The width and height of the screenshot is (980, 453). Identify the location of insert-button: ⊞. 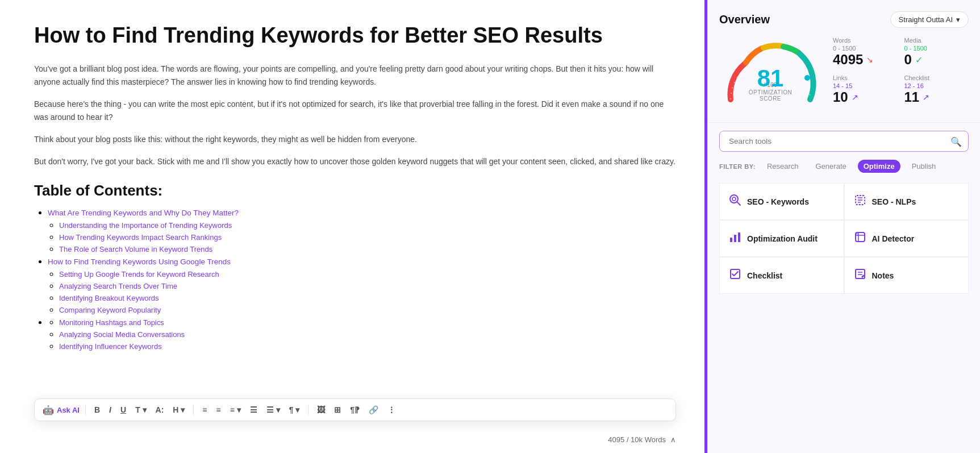
(337, 410).